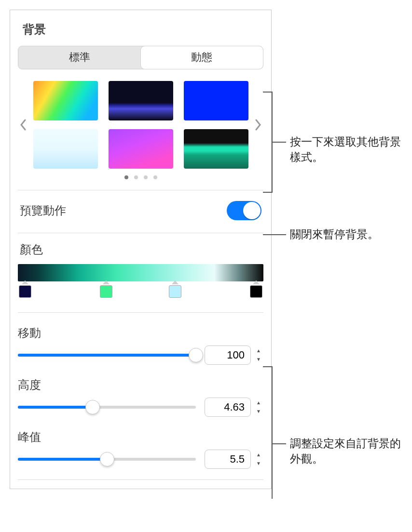 The height and width of the screenshot is (532, 412). What do you see at coordinates (228, 355) in the screenshot?
I see `move-value-field` at bounding box center [228, 355].